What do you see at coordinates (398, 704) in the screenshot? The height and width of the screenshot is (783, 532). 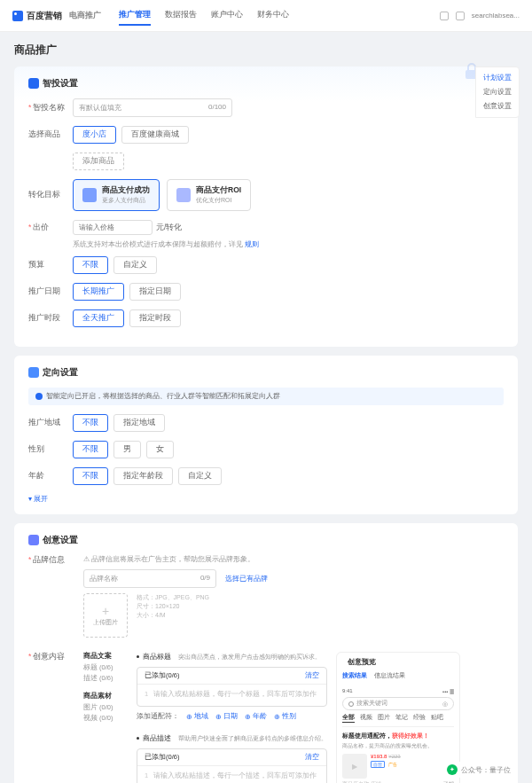 I see `preview-search: 搜索关键词◎` at bounding box center [398, 704].